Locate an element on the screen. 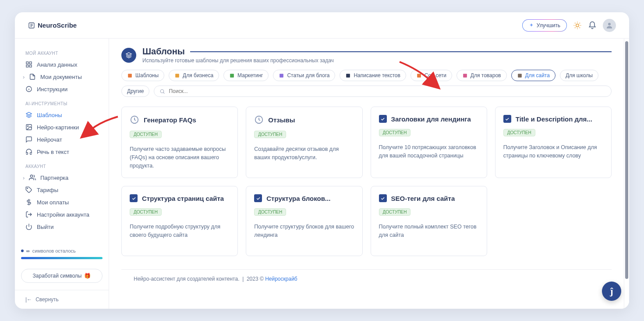  card-description: Получите полный комплект SEO тегов для с… is located at coordinates (429, 231).